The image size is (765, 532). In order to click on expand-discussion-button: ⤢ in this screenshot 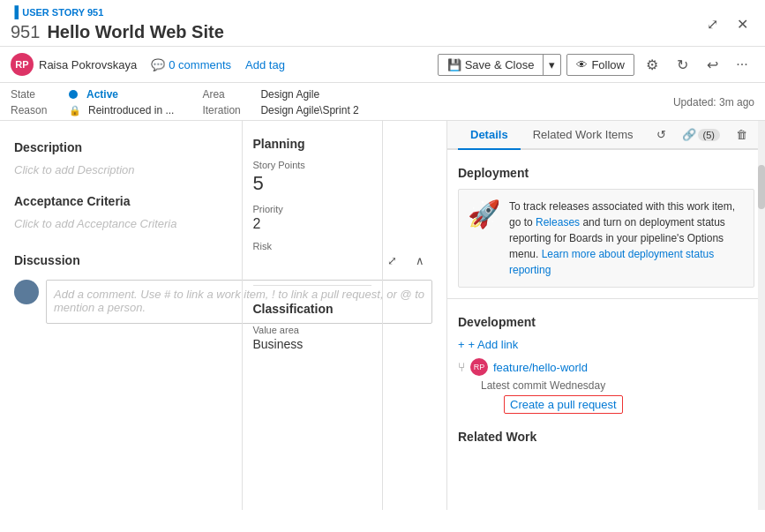, I will do `click(392, 260)`.